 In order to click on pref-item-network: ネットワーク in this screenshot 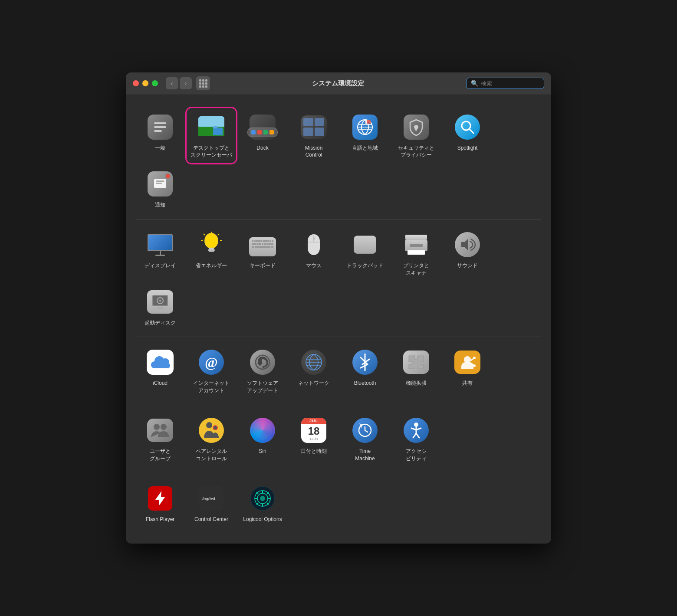, I will do `click(314, 371)`.